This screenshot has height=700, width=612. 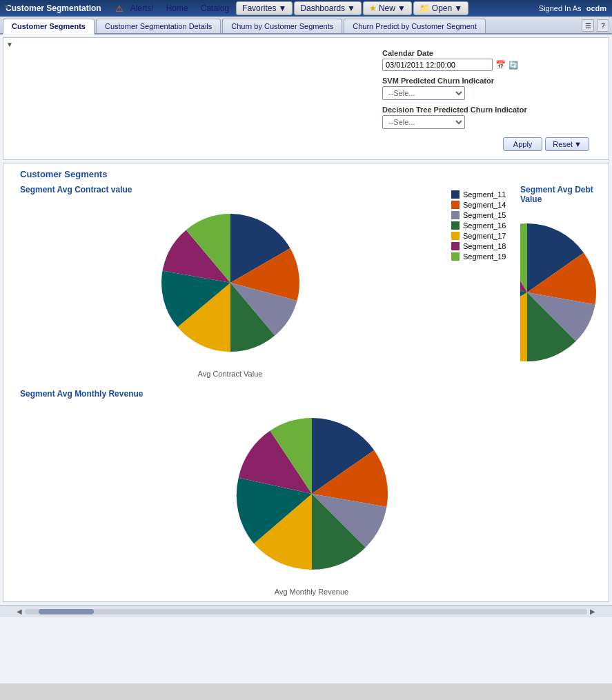 What do you see at coordinates (306, 144) in the screenshot?
I see `filter-buttons: Apply Reset ▼` at bounding box center [306, 144].